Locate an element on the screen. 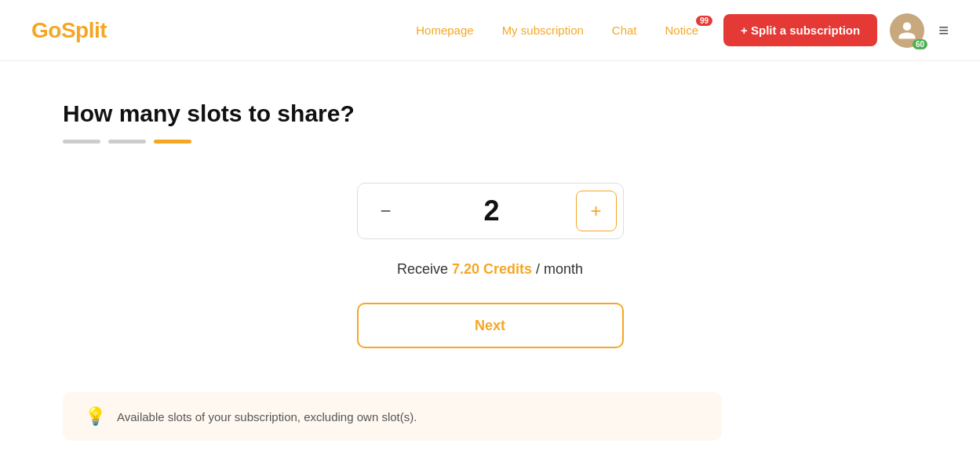 Image resolution: width=980 pixels, height=469 pixels. page-title: How many slots to share? is located at coordinates (209, 114).